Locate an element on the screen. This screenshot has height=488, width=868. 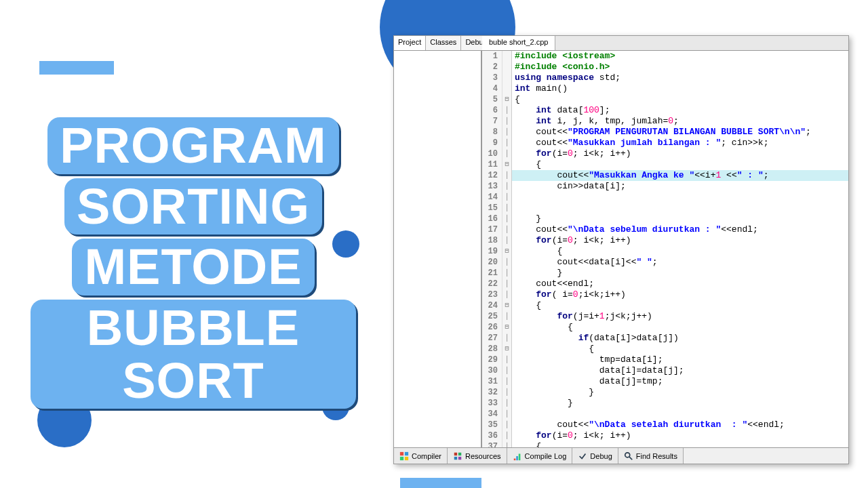
code-line: 37│ { is located at coordinates (665, 445).